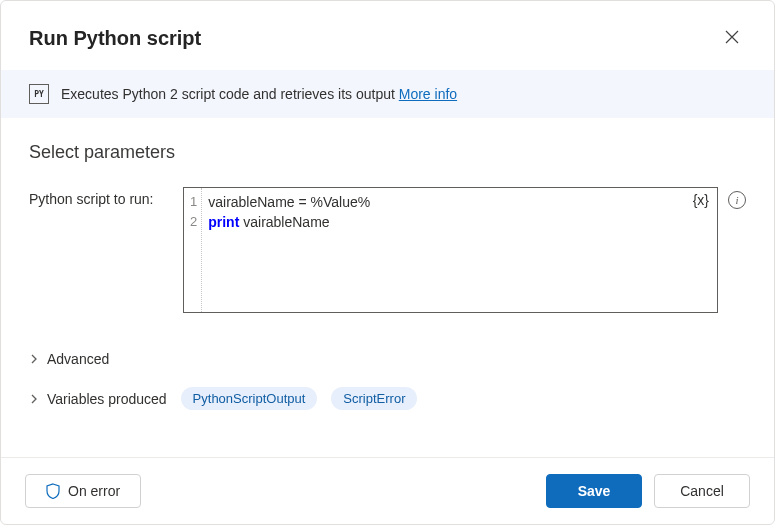 Image resolution: width=775 pixels, height=525 pixels. What do you see at coordinates (224, 222) in the screenshot?
I see `keyword: print` at bounding box center [224, 222].